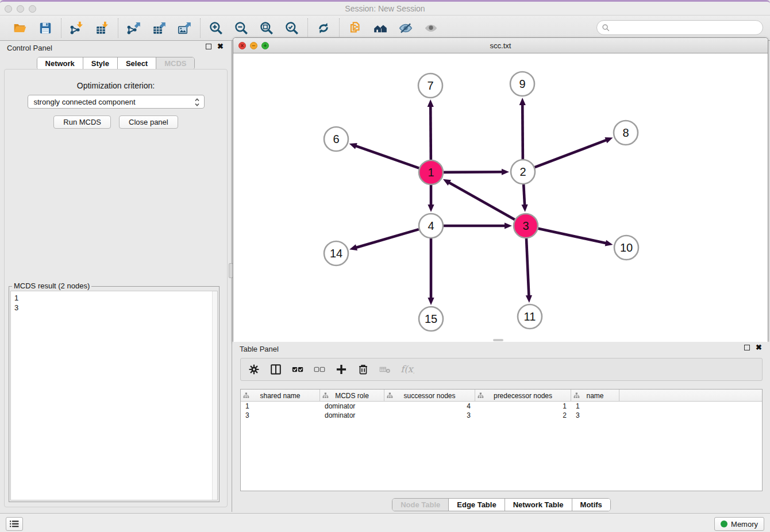 Image resolution: width=770 pixels, height=532 pixels. What do you see at coordinates (523, 415) in the screenshot?
I see `table-cell: 2` at bounding box center [523, 415].